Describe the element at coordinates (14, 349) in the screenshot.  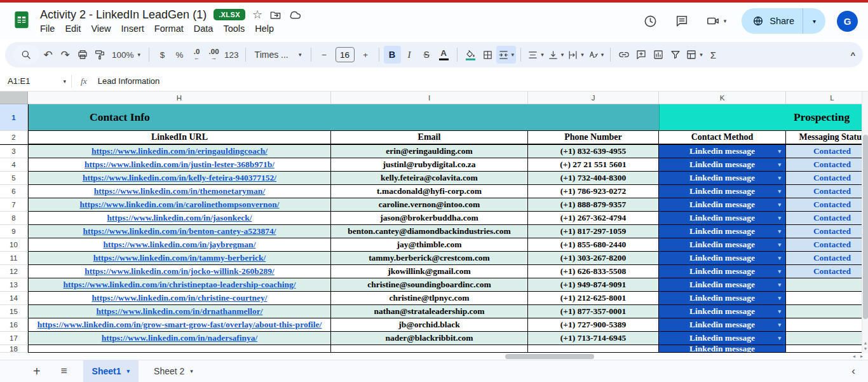
I see `row-header: 18` at that location.